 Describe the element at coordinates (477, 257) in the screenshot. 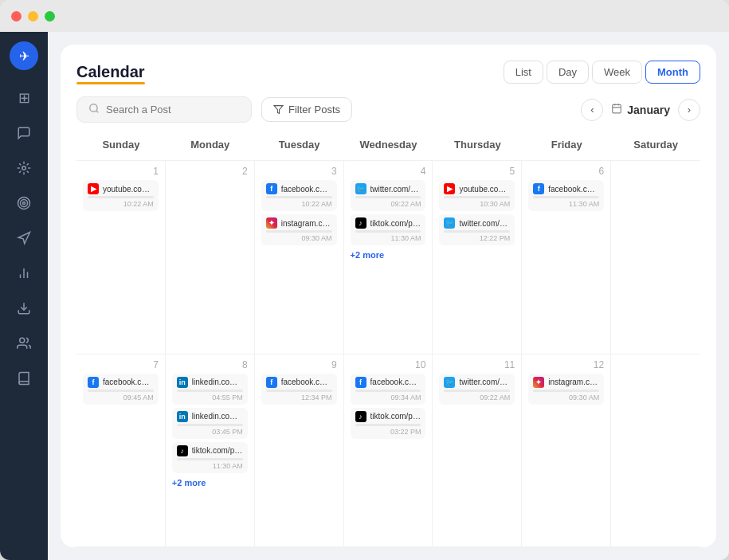

I see `cell-jan-5: 5 ▶ youtube.com/post... 10:30 AM` at that location.